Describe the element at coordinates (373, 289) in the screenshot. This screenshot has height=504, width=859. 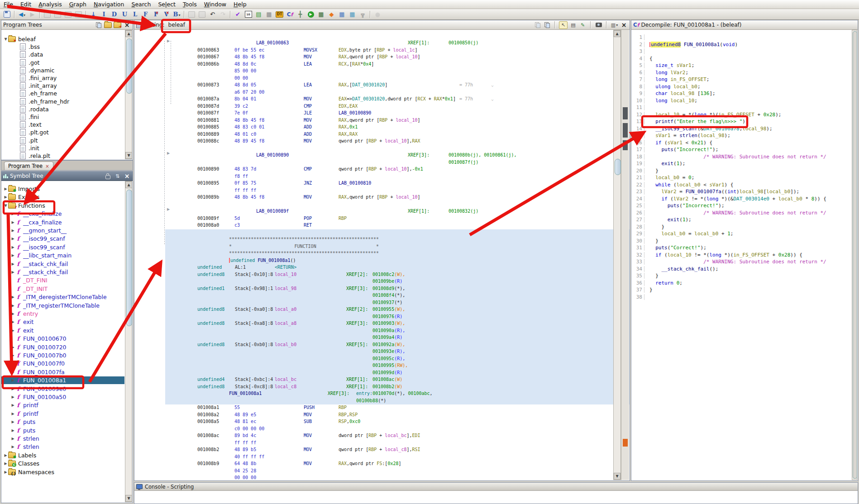
I see `listing-row: undefined1Stack[-0x98]:1local_98XREF[3]:…` at that location.